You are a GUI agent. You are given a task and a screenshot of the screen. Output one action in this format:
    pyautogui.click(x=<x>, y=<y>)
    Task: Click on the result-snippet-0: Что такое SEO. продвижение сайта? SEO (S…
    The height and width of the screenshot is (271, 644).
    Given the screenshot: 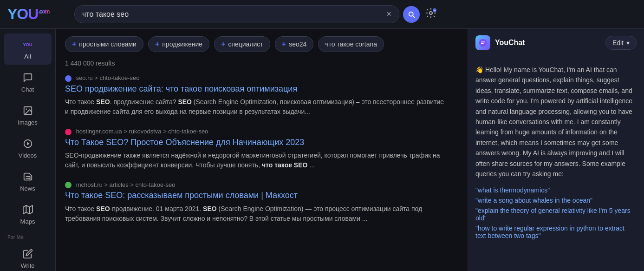 What is the action you would take?
    pyautogui.click(x=255, y=107)
    